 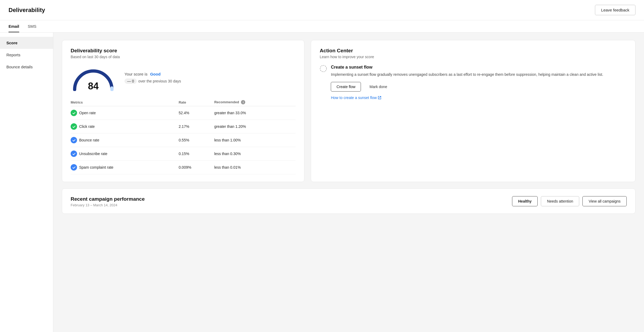 What do you see at coordinates (255, 168) in the screenshot?
I see `metric-recommended: less than 0.01%` at bounding box center [255, 168].